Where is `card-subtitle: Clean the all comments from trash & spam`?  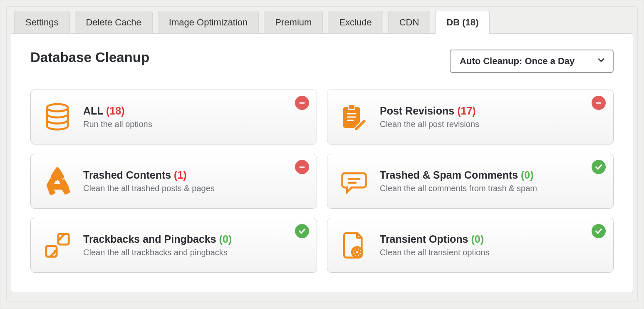 card-subtitle: Clean the all comments from trash & spam is located at coordinates (458, 188).